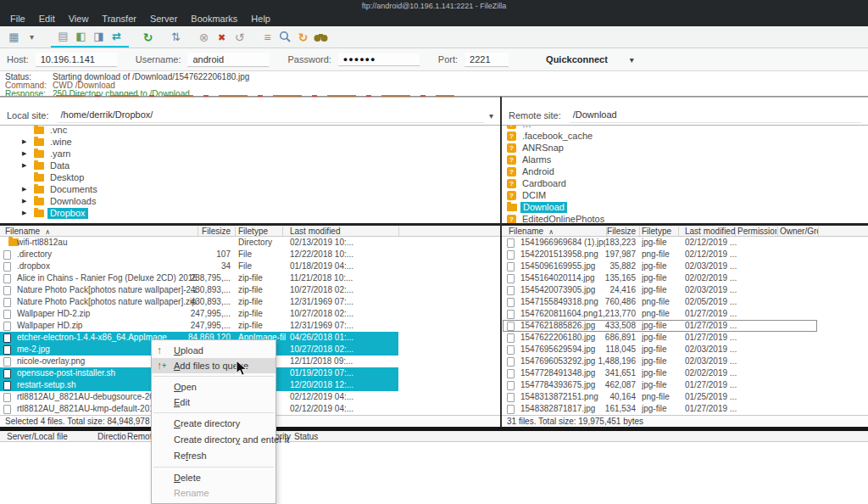 Image resolution: width=868 pixels, height=504 pixels. I want to click on file-row: 1547728491348.jpg341,651jpg-file02/02/20…, so click(659, 373).